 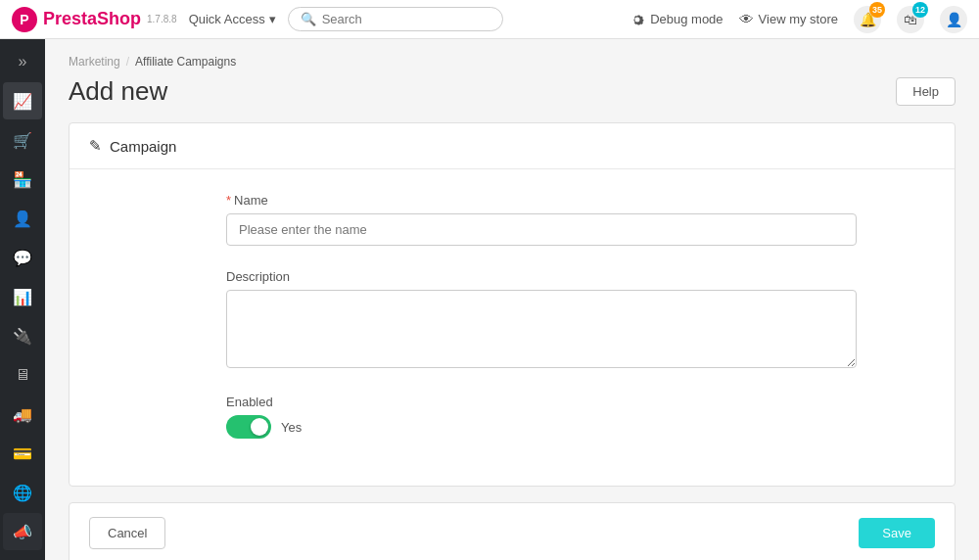 What do you see at coordinates (249, 427) in the screenshot?
I see `enabled-toggle` at bounding box center [249, 427].